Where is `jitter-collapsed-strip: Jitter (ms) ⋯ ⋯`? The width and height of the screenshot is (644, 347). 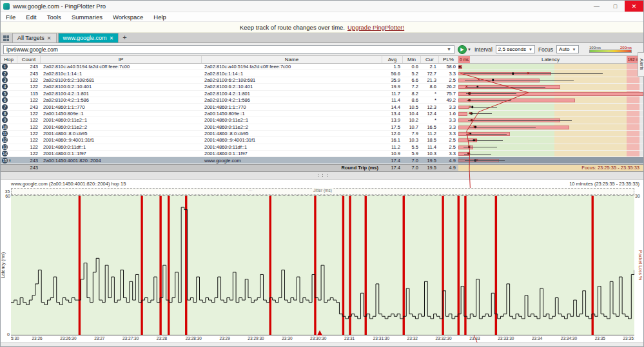
jitter-collapsed-strip: Jitter (ms) ⋯ ⋯ is located at coordinates (322, 192).